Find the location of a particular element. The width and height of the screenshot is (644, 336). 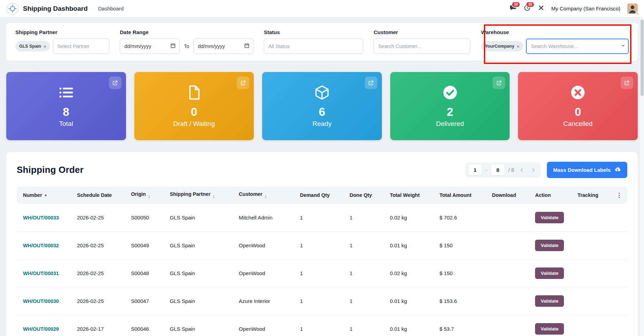

table-row: WH/OUT/000322026-02-25S00049GLS SpainOpe… is located at coordinates (322, 246).